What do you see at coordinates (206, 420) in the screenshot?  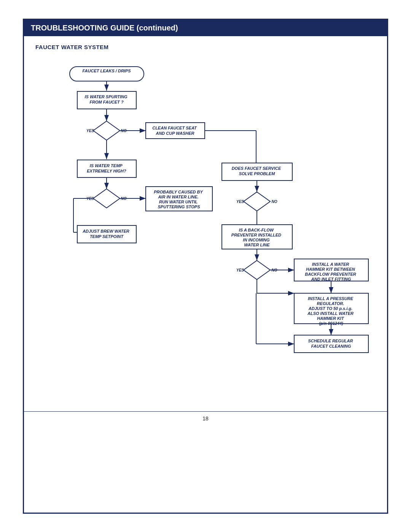 I see `page-number: 18` at bounding box center [206, 420].